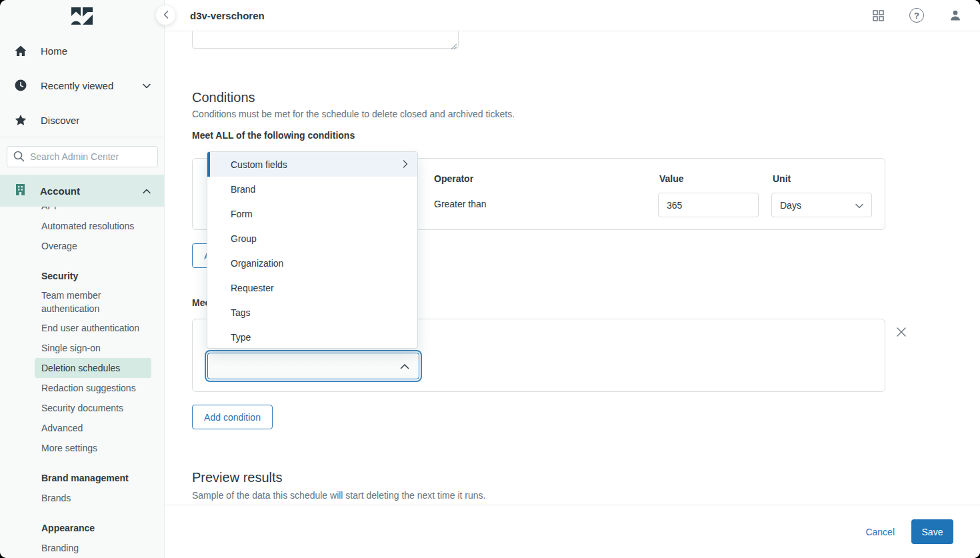 The width and height of the screenshot is (980, 558). Describe the element at coordinates (312, 250) in the screenshot. I see `field-dropdown-menu: Custom fields Brand Form Group Organizat…` at that location.